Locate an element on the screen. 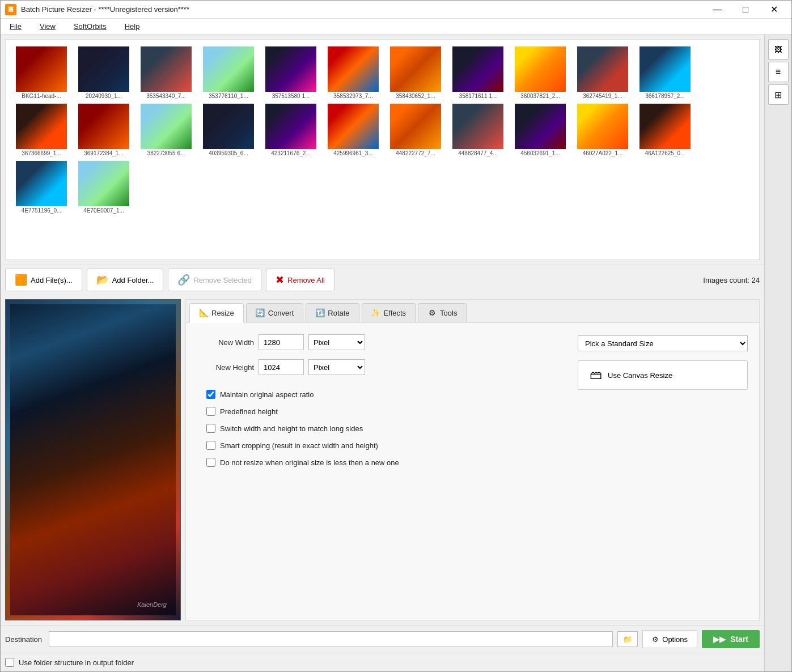 The width and height of the screenshot is (792, 672). right-col: Pick a Standard Size 640×480 800×600 102… is located at coordinates (663, 362).